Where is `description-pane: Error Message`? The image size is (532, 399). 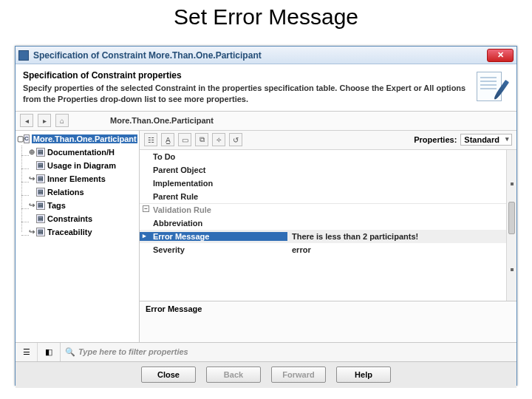
description-pane: Error Message is located at coordinates (328, 321).